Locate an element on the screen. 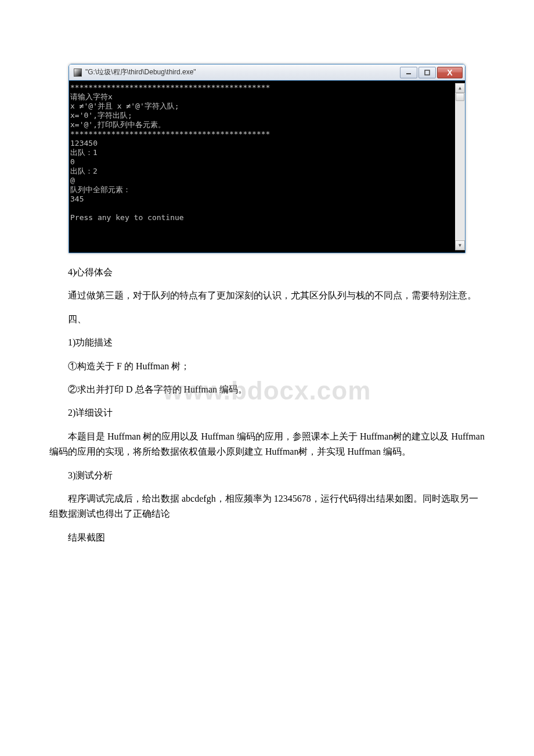 The height and width of the screenshot is (756, 534). paragraph: 四、 is located at coordinates (267, 319).